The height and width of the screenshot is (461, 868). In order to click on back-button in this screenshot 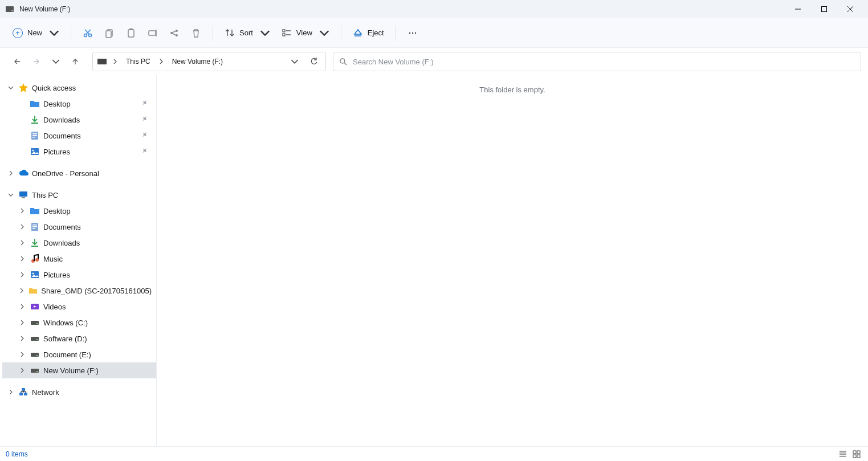, I will do `click(17, 62)`.